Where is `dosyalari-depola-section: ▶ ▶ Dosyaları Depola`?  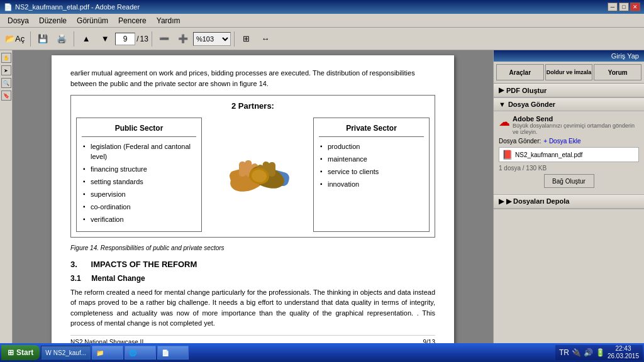 dosyalari-depola-section: ▶ ▶ Dosyaları Depola is located at coordinates (569, 202).